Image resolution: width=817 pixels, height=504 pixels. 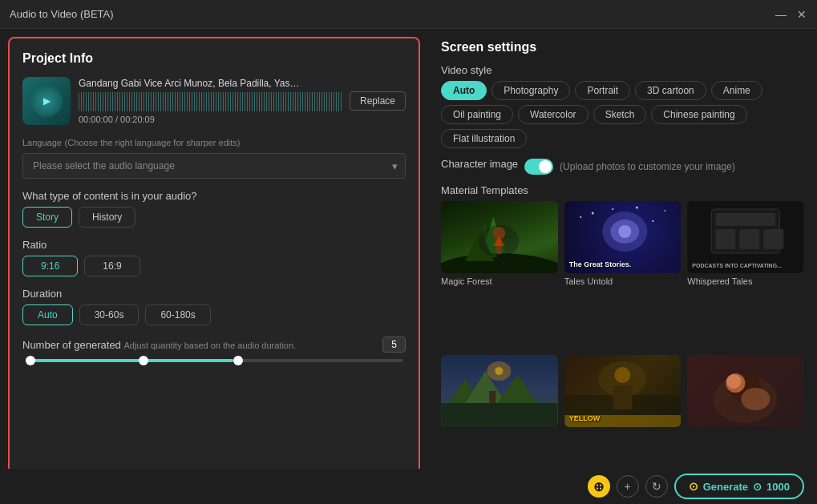 I want to click on style-chinese-painting: Chinese painting, so click(x=699, y=115).